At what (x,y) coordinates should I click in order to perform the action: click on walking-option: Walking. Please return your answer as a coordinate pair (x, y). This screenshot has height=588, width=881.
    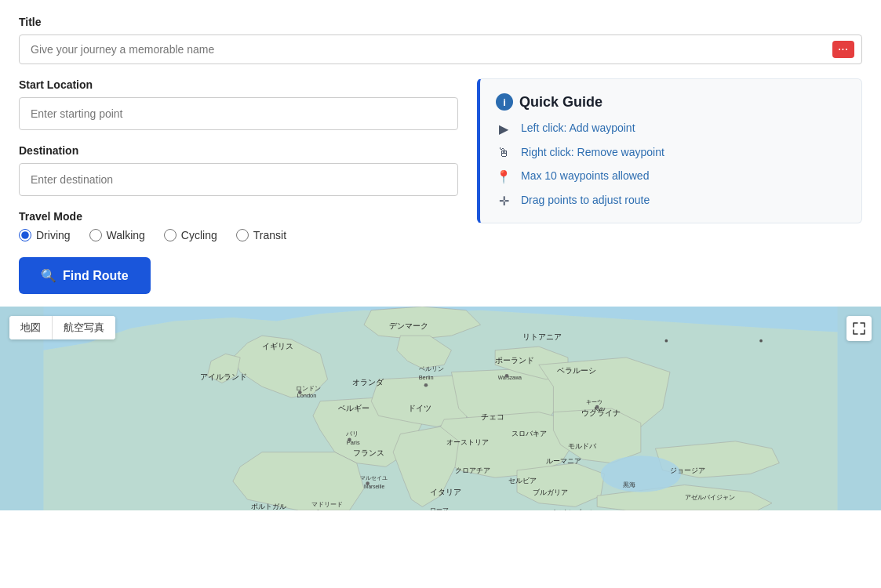
    Looking at the image, I should click on (118, 235).